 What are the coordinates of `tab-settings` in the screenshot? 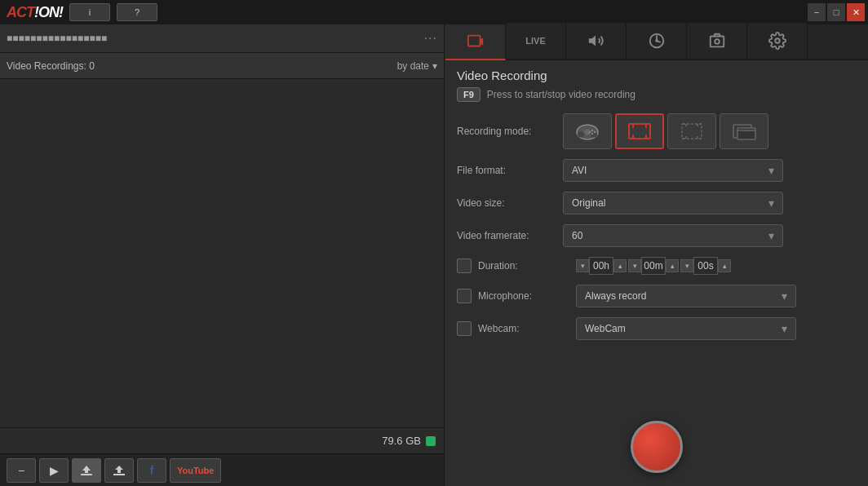 It's located at (777, 41).